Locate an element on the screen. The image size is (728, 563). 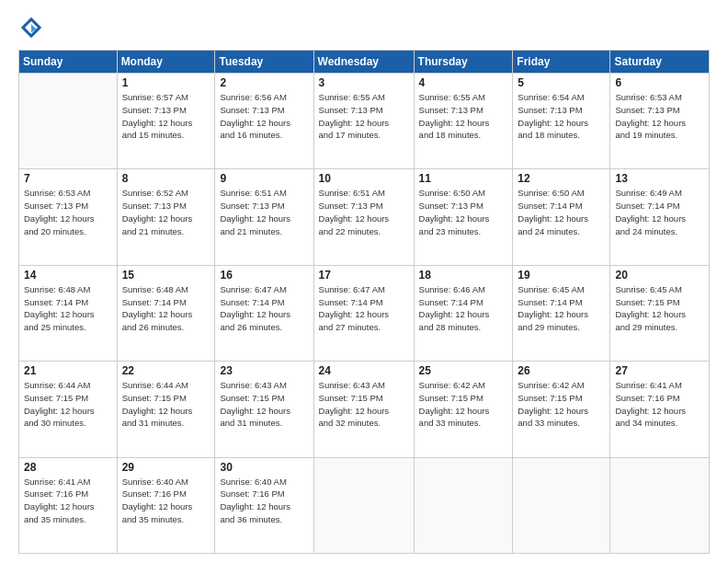
day-number: 7 is located at coordinates (68, 178).